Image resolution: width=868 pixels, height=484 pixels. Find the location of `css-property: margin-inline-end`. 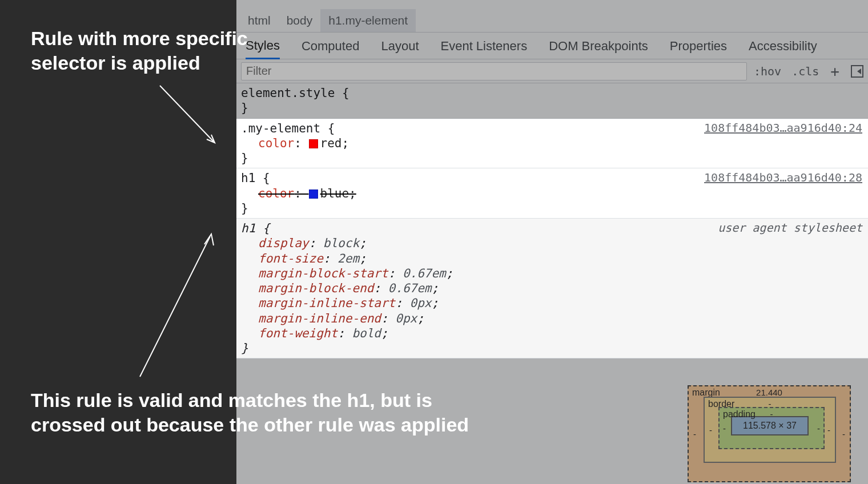

css-property: margin-inline-end is located at coordinates (320, 318).